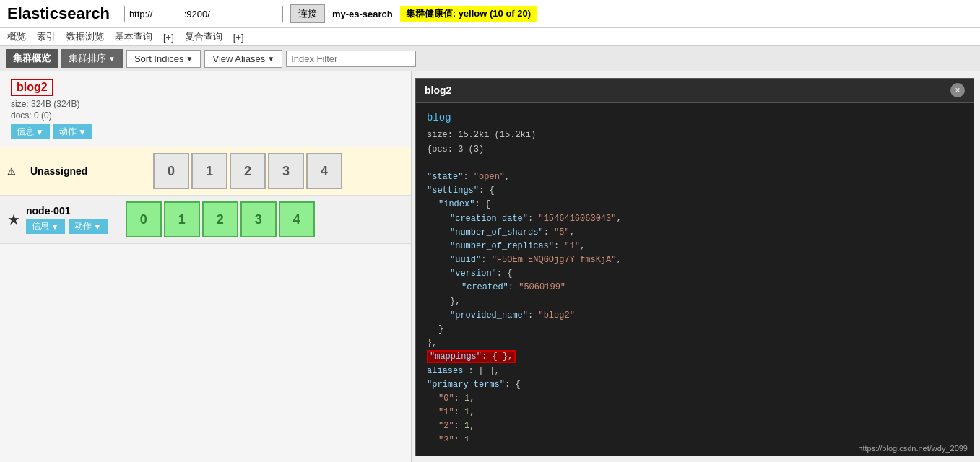  Describe the element at coordinates (169, 38) in the screenshot. I see `nav-basic-add: [+]` at that location.